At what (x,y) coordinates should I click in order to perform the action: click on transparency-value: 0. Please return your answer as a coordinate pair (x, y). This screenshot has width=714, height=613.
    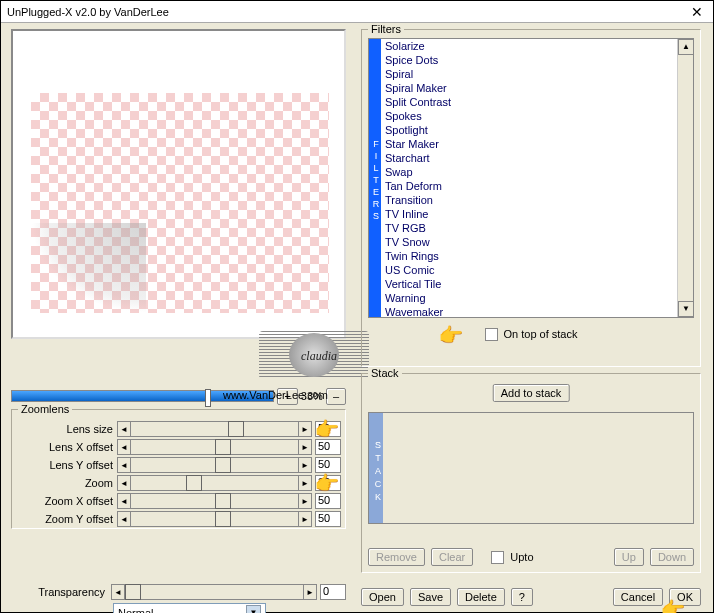
    Looking at the image, I should click on (333, 592).